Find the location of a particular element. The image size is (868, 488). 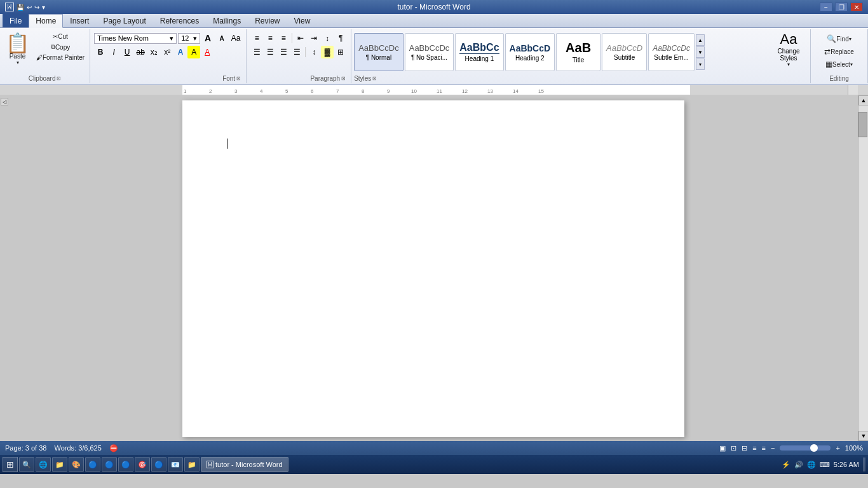

style-subtitle: AaBbCcD Subtitle is located at coordinates (624, 52).